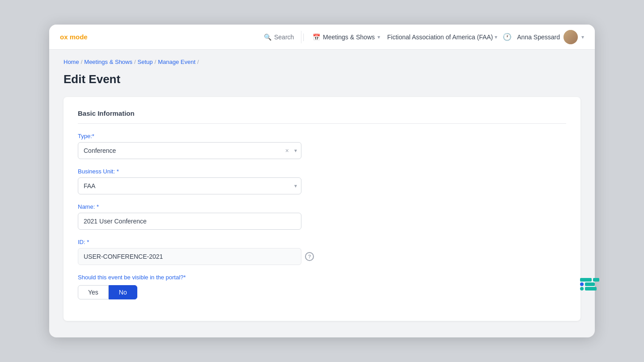 The image size is (644, 362). I want to click on calendar-icon: 📅, so click(317, 37).